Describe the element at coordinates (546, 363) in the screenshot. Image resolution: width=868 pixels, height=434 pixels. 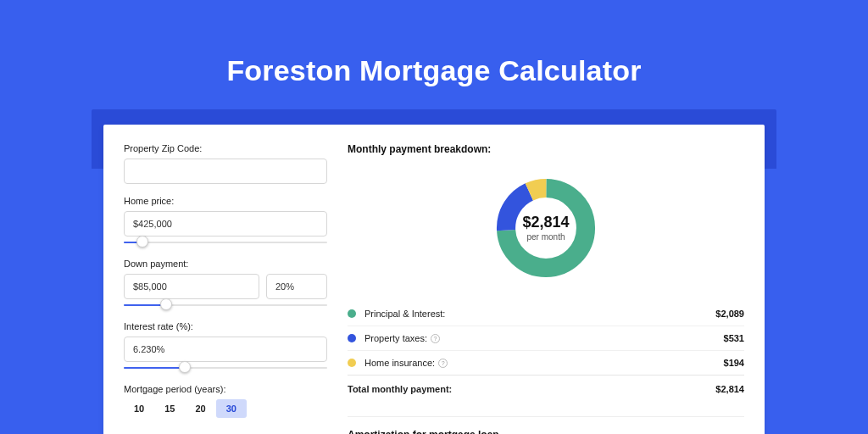
I see `legend-row: Home insurance:?$194` at that location.